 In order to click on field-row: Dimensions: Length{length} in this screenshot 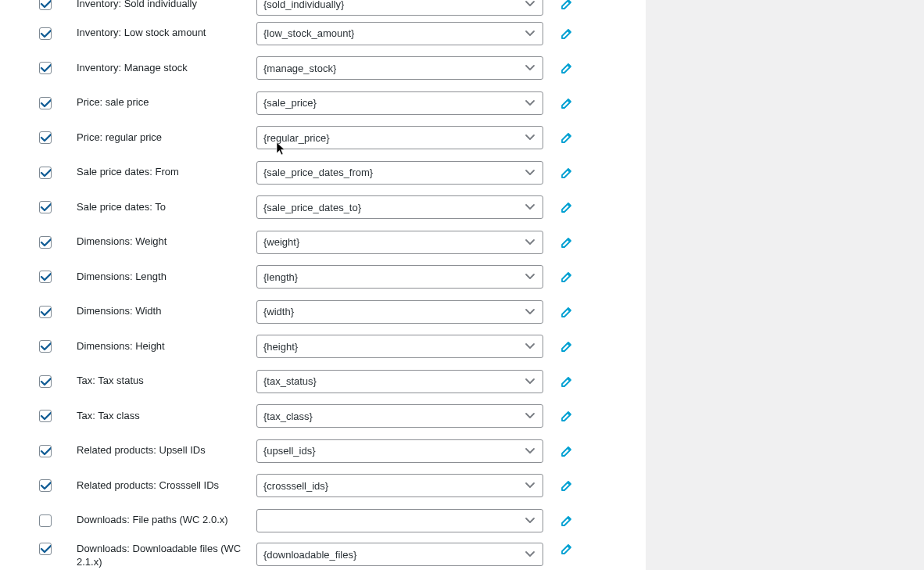, I will do `click(338, 277)`.